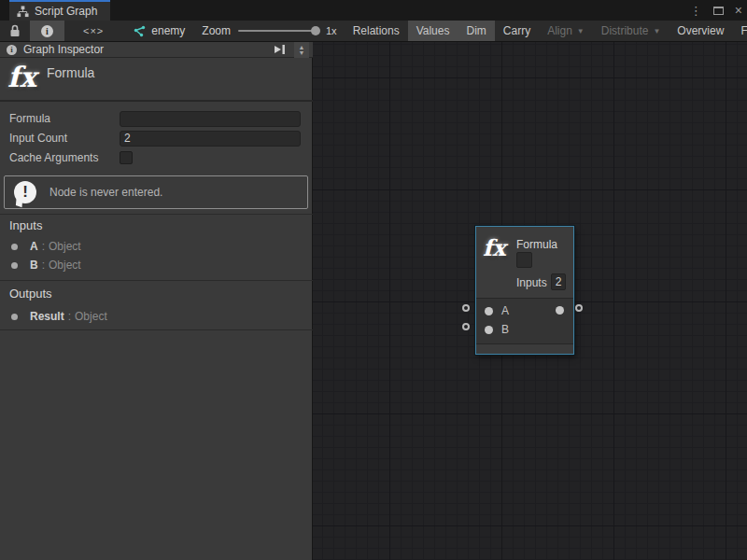 Image resolution: width=747 pixels, height=560 pixels. Describe the element at coordinates (525, 290) in the screenshot. I see `formula-node: fx Formula Inputs 2 A B` at that location.